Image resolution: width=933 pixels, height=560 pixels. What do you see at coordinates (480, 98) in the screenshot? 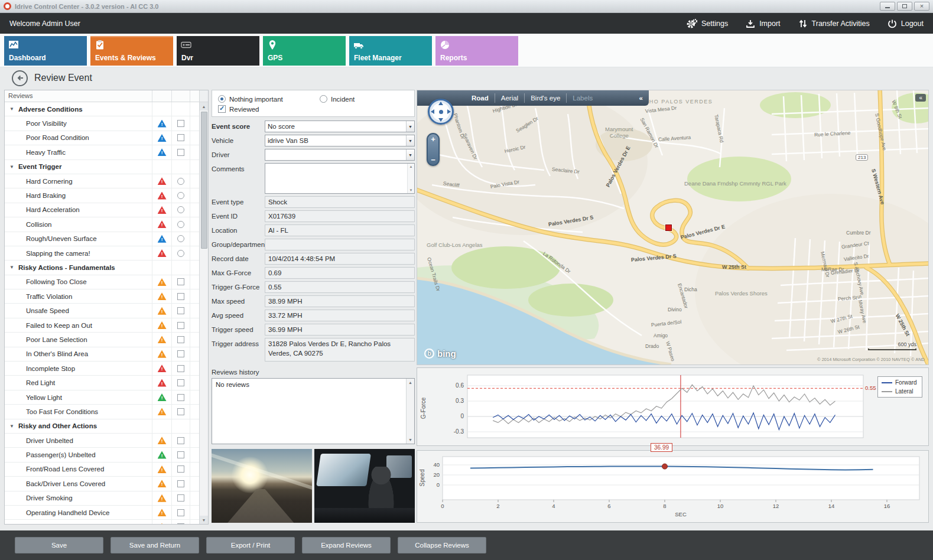
I see `map-view-road: Road` at bounding box center [480, 98].